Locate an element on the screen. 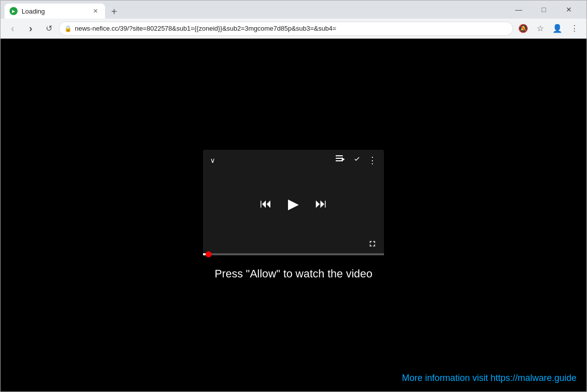 The height and width of the screenshot is (392, 587). back-button: ‹ is located at coordinates (13, 29).